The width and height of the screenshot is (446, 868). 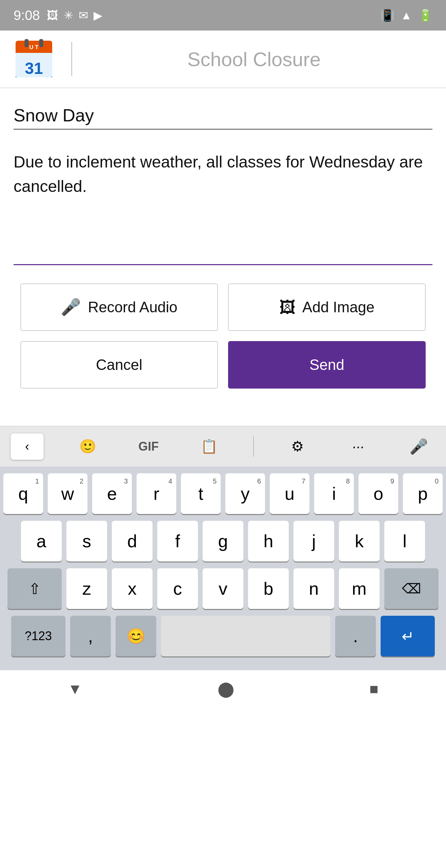 What do you see at coordinates (223, 541) in the screenshot?
I see `keyboard-row-2: a s d f g h j k l` at bounding box center [223, 541].